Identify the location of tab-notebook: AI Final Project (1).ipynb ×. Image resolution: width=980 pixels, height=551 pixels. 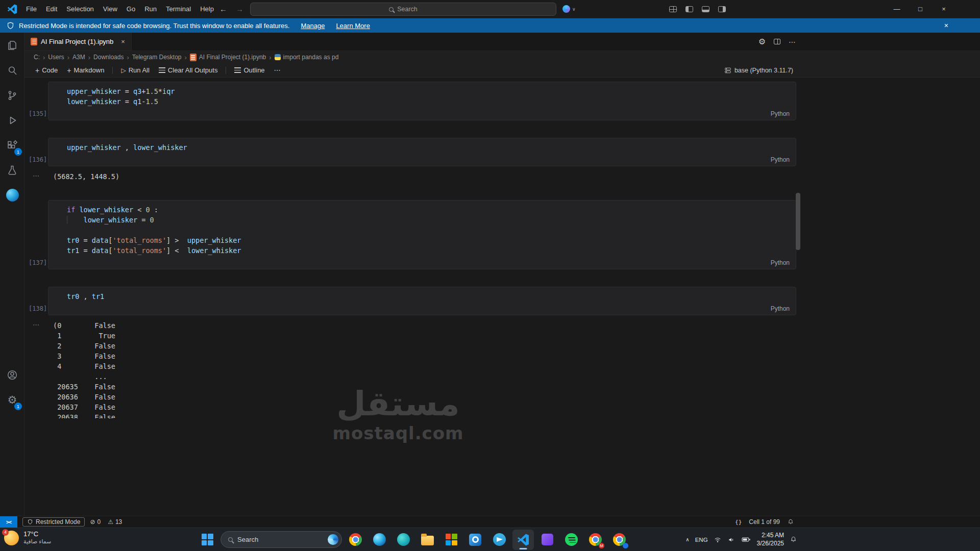
(78, 42).